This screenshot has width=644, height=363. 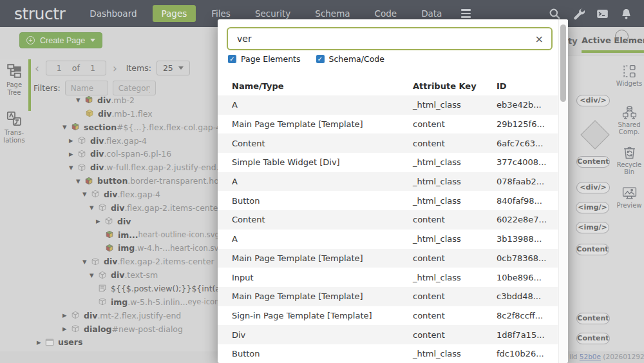 What do you see at coordinates (527, 297) in the screenshot?
I see `cell-id: c3bdd48...` at bounding box center [527, 297].